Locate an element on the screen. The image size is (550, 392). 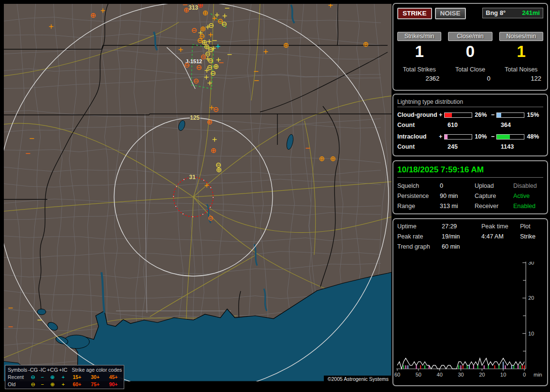
ring-label-31: 31 is located at coordinates (192, 177).